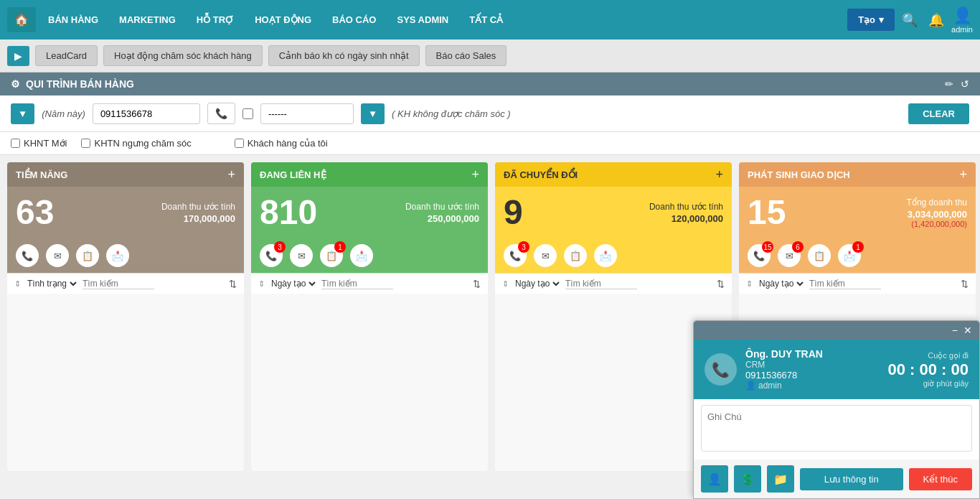 Image resolution: width=980 pixels, height=499 pixels. I want to click on create-button: Tạo, so click(871, 20).